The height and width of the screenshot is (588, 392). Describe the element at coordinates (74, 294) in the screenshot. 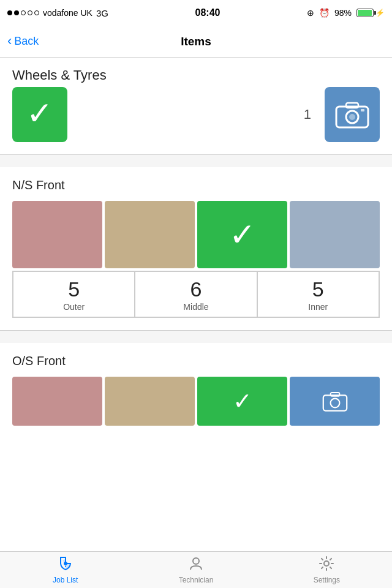

I see `tread-outer: 5 Outer` at that location.